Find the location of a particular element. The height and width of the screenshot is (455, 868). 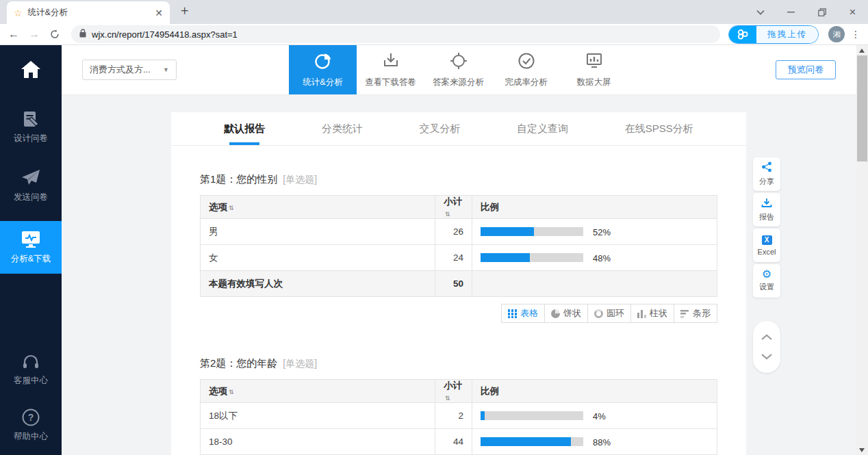

report-tab-default: 默认报告 is located at coordinates (244, 129).